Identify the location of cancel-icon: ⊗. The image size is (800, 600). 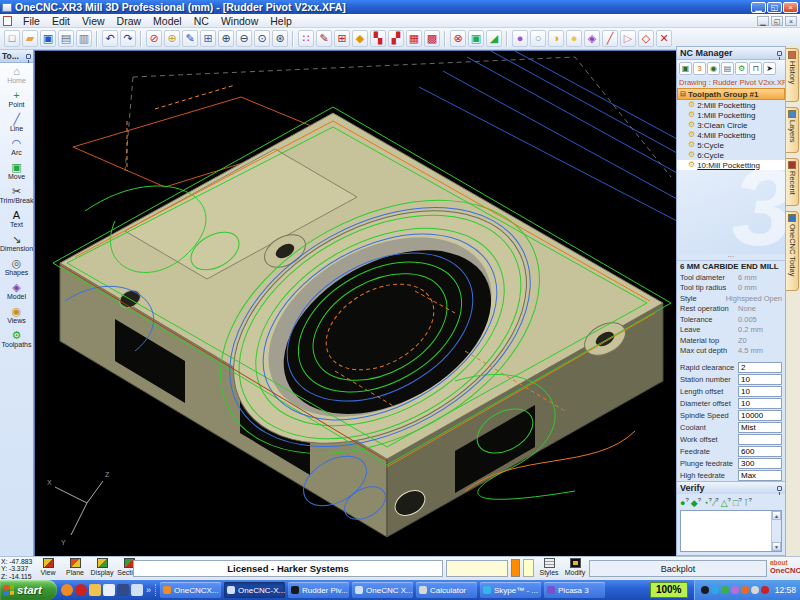
(458, 38).